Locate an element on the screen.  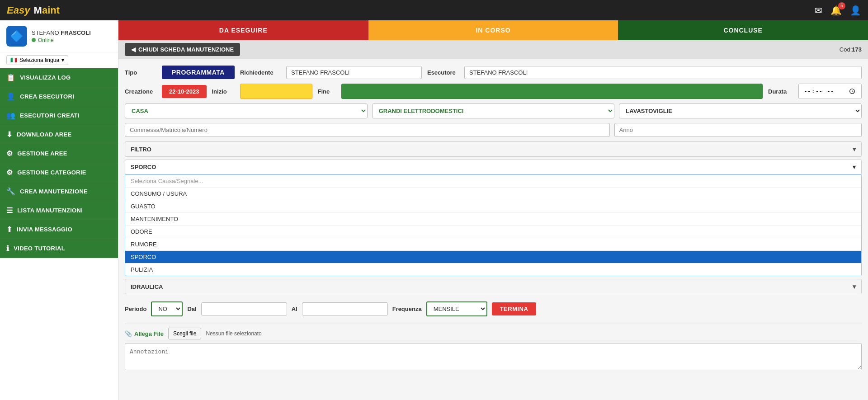
causa-item-odore: ODORE is located at coordinates (493, 232).